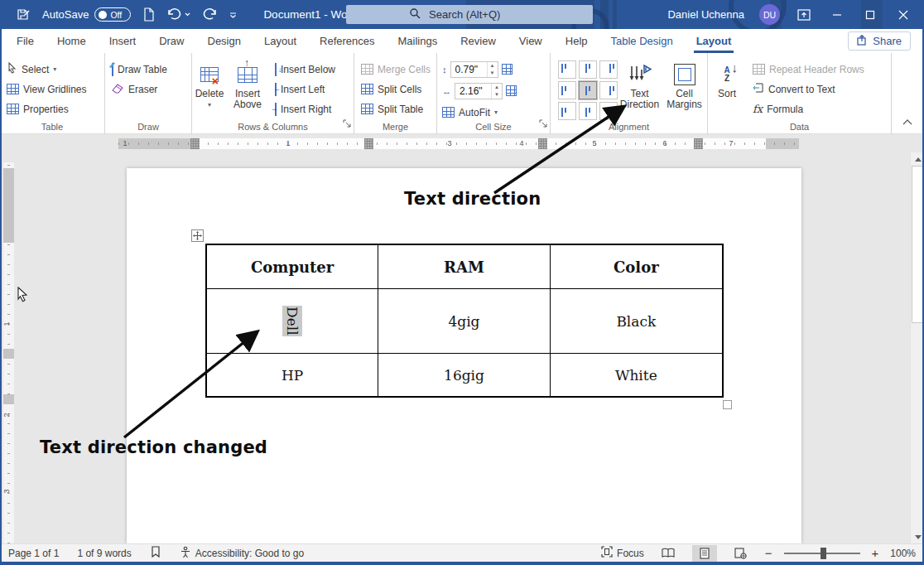  Describe the element at coordinates (301, 109) in the screenshot. I see `insert-right-button: →Insert Right` at that location.